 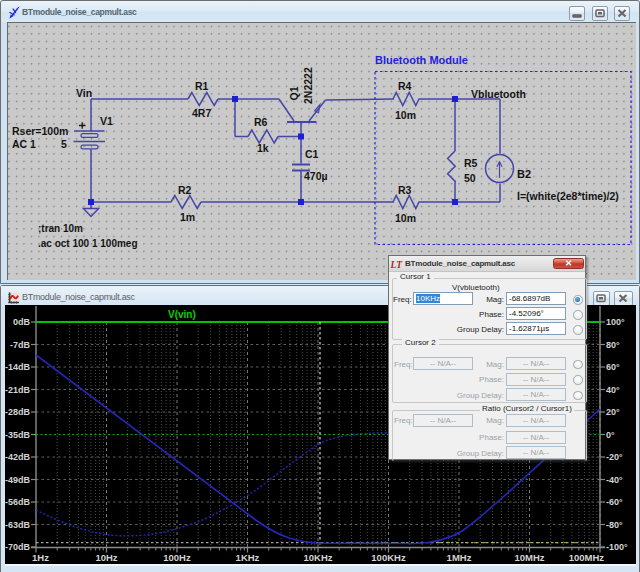 I want to click on svg-text: LT, so click(x=397, y=265).